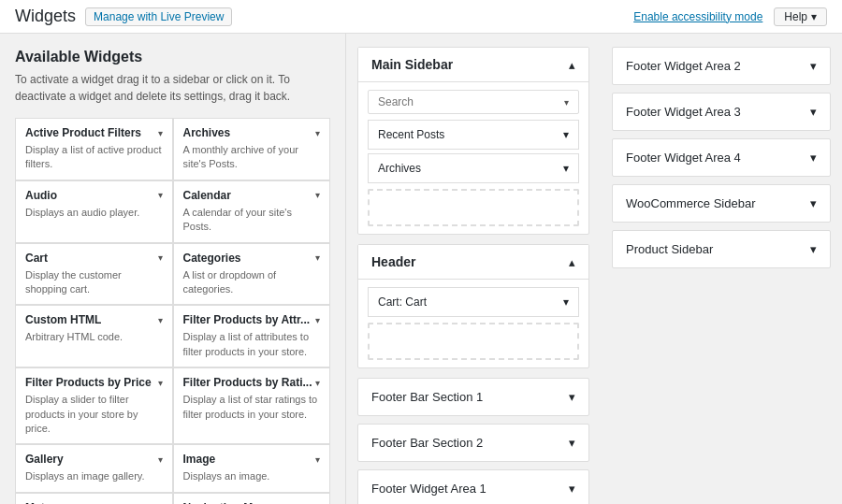 The image size is (842, 504). Describe the element at coordinates (94, 498) in the screenshot. I see `widget-meta: Meta ▾` at that location.